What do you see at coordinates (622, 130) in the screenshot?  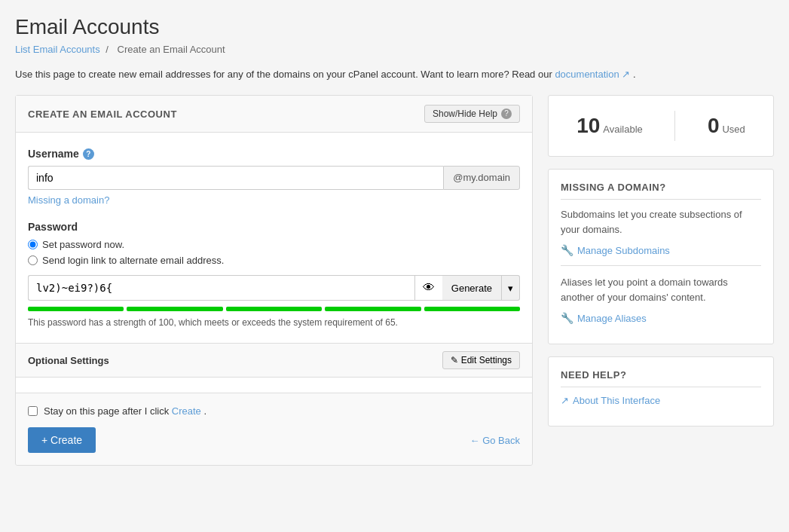 I see `available-label: Available` at bounding box center [622, 130].